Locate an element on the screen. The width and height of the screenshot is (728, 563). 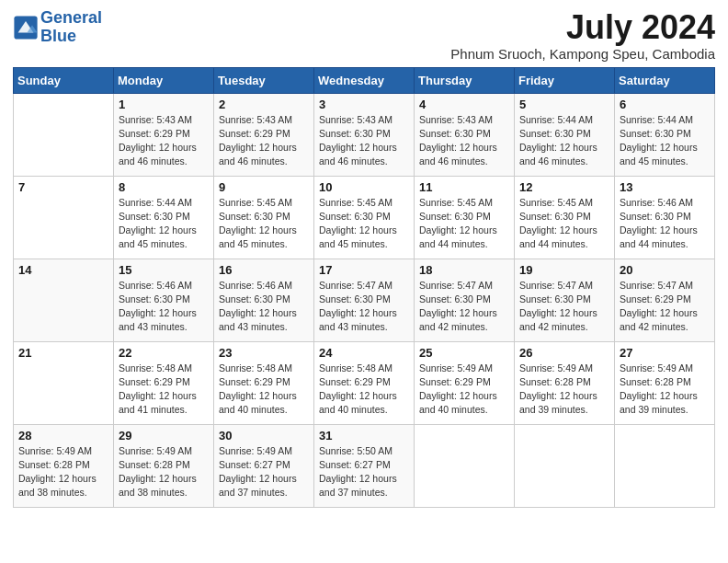
day-number: 22 is located at coordinates (164, 353).